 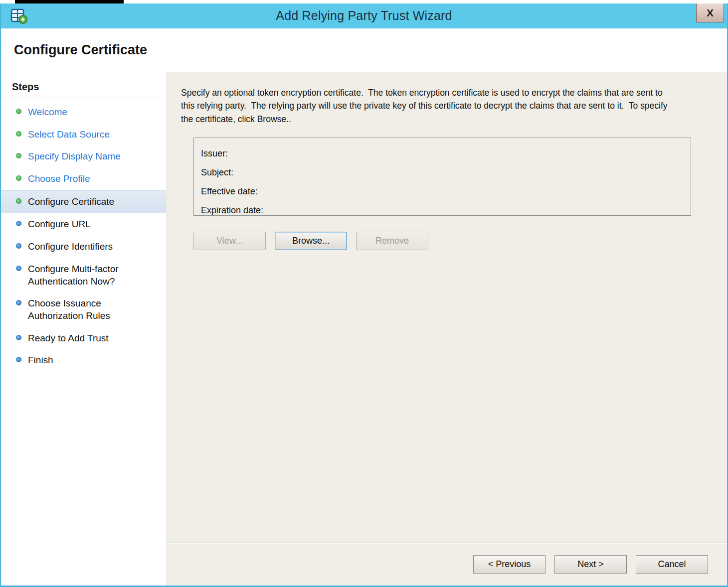 I want to click on cert-field-issuer: Issuer:, so click(x=446, y=153).